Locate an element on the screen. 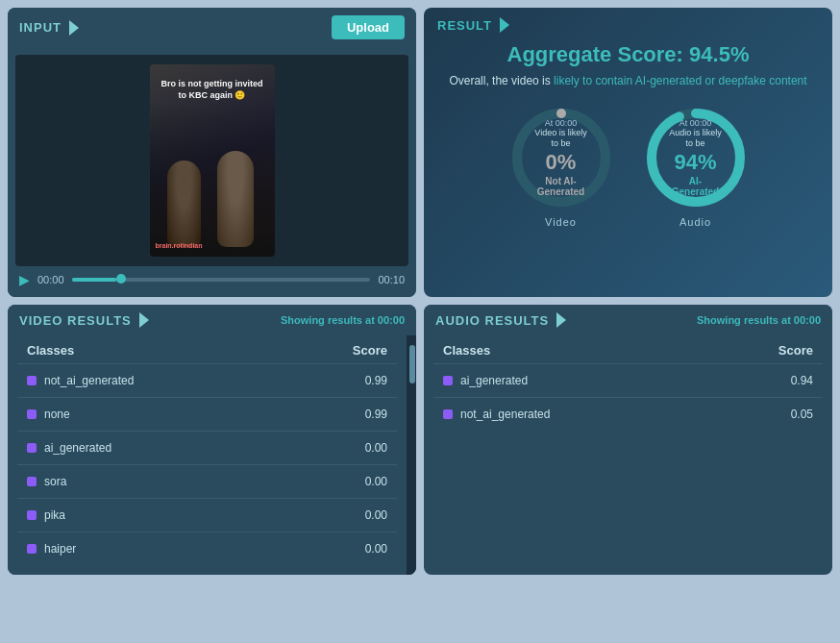 This screenshot has height=643, width=840. class-cell: sora is located at coordinates (46, 482).